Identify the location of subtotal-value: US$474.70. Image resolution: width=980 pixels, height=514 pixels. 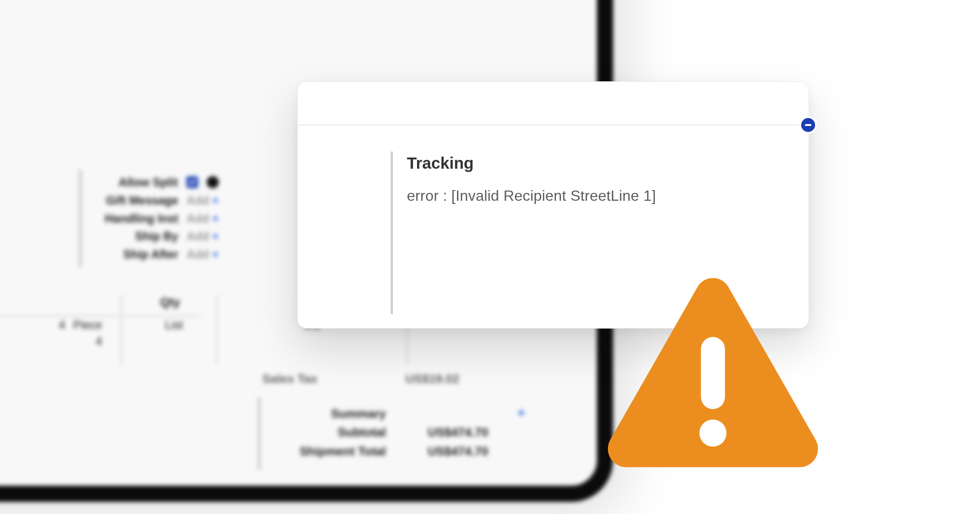
(474, 432).